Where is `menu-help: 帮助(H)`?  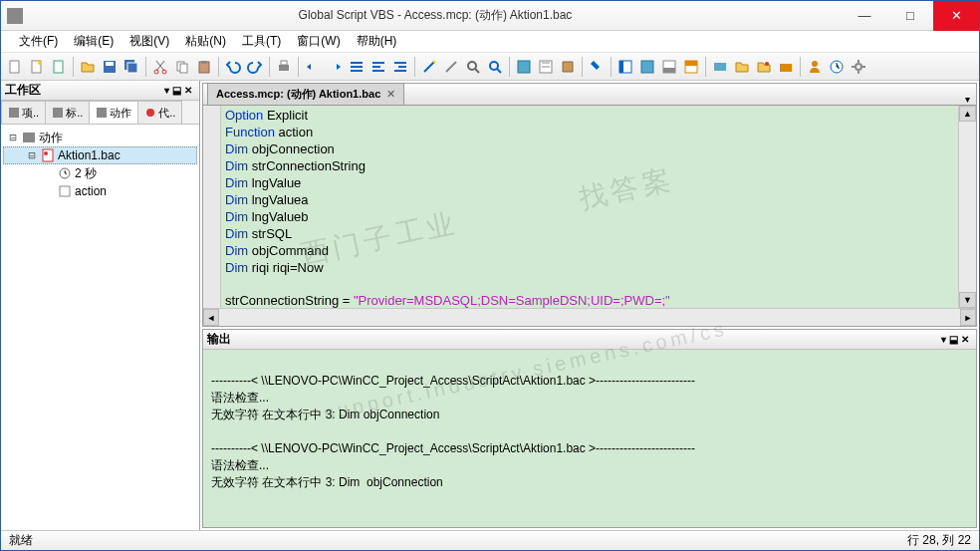
menu-help: 帮助(H) is located at coordinates (376, 42).